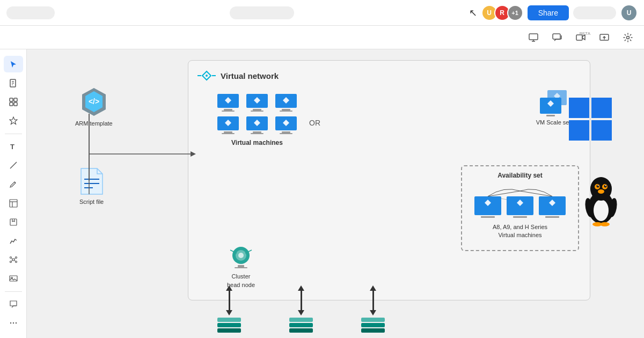  Describe the element at coordinates (13, 279) in the screenshot. I see `sidebar-item-image` at that location.